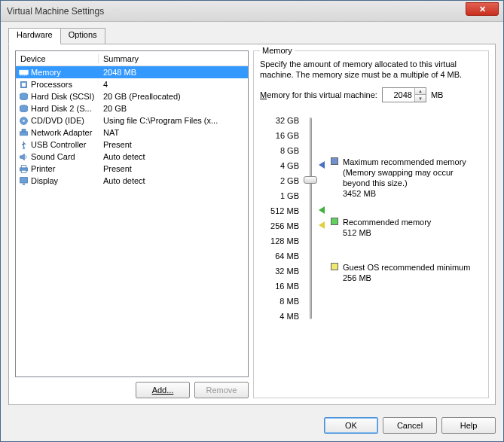 Image resolution: width=504 pixels, height=442 pixels. What do you see at coordinates (132, 390) in the screenshot?
I see `table-buttons: Add... Remove` at bounding box center [132, 390].